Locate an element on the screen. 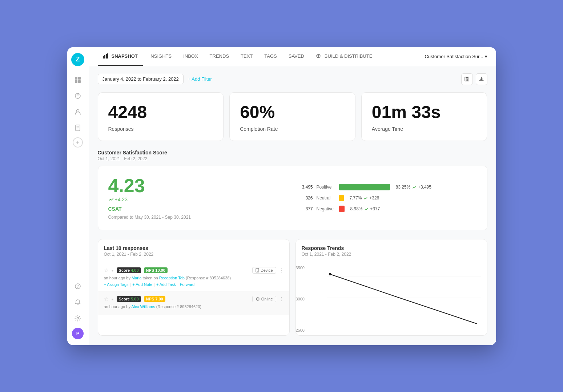  trend-chart is located at coordinates (391, 299).